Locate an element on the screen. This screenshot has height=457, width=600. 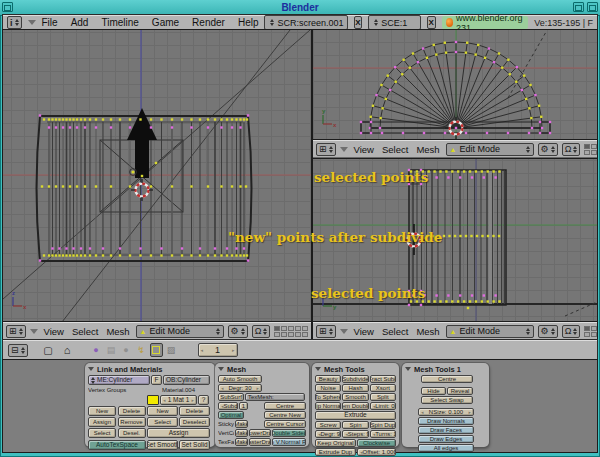
button-fract-subd: Fract Subd is located at coordinates (383, 379).